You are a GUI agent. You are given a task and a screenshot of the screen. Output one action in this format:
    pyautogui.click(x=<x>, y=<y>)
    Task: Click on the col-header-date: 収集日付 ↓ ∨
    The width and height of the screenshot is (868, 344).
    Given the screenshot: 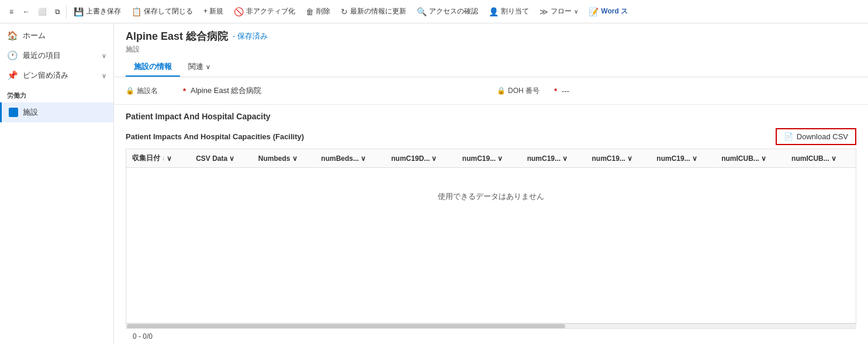 What is the action you would take?
    pyautogui.click(x=158, y=159)
    